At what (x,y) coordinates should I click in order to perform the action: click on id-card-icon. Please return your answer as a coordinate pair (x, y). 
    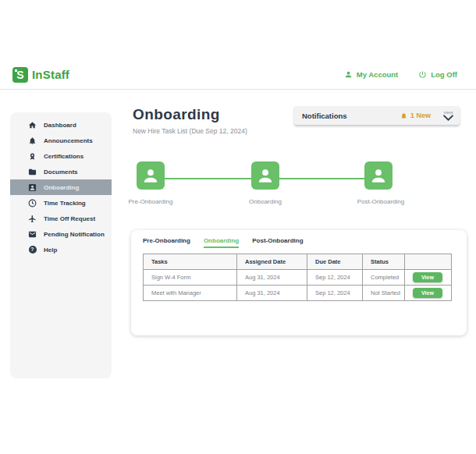
    Looking at the image, I should click on (33, 187).